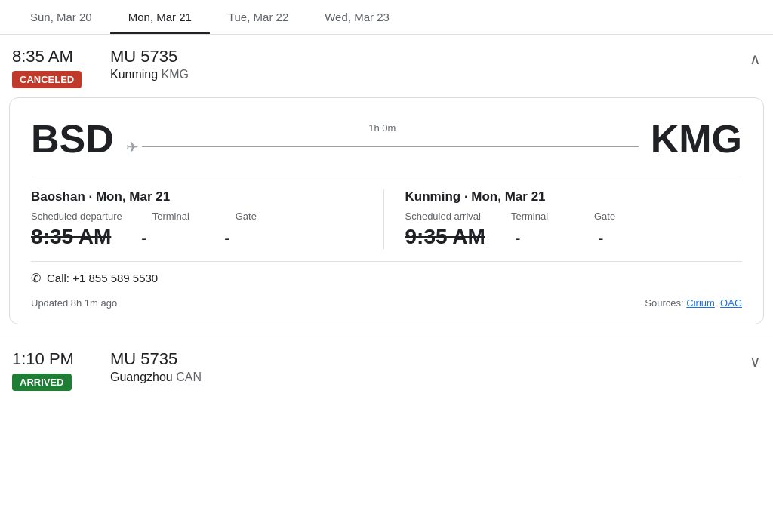 This screenshot has width=773, height=532. What do you see at coordinates (382, 147) in the screenshot?
I see `route-line: ✈` at bounding box center [382, 147].